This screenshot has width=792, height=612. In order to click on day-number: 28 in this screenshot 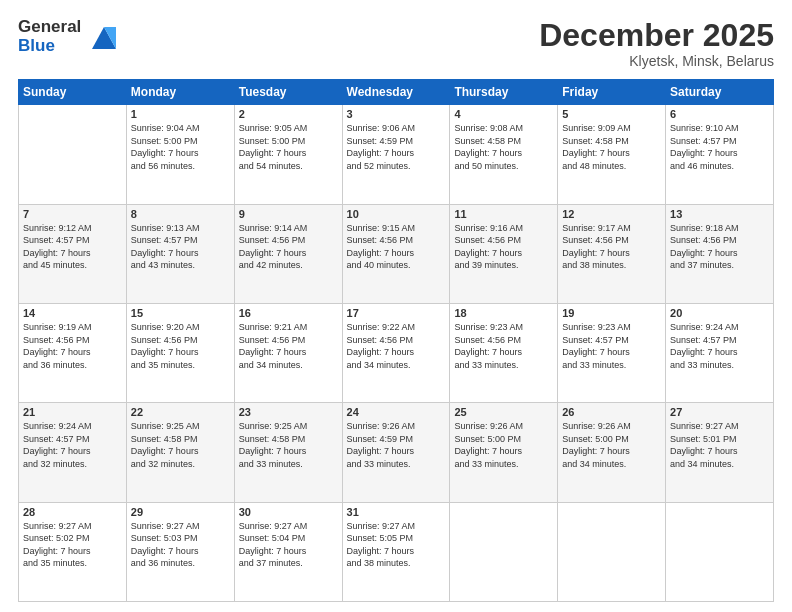, I will do `click(72, 512)`.